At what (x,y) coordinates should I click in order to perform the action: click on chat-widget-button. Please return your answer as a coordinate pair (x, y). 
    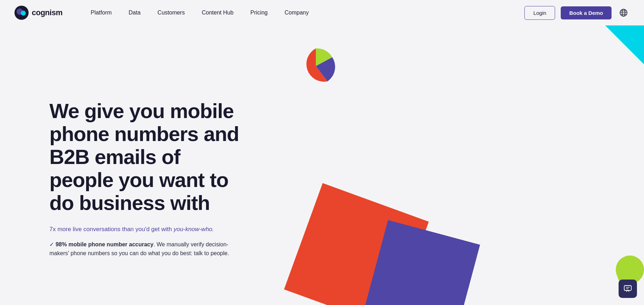
    Looking at the image, I should click on (628, 289).